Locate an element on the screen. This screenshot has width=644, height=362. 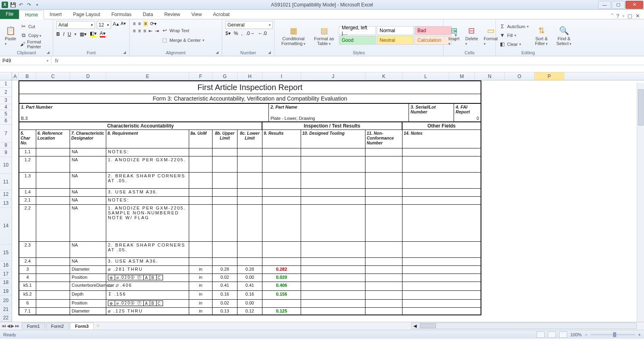
sort-filter-button: ⇅Sort & Filter is located at coordinates (541, 35).